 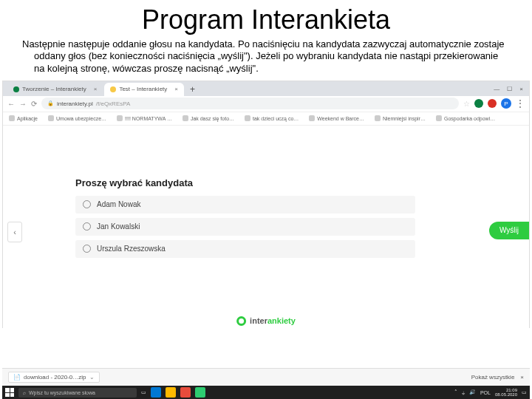 What do you see at coordinates (266, 20) in the screenshot?
I see `slide-title: Program Interankieta` at bounding box center [266, 20].